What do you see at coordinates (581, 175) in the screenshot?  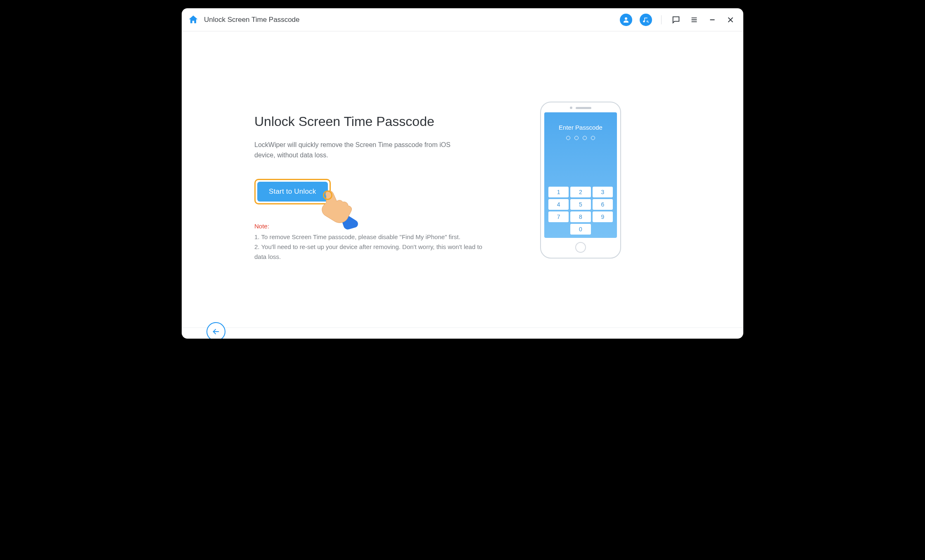 I see `phone-screen: Enter Passcode 1 2 3 4 5 6 7` at bounding box center [581, 175].